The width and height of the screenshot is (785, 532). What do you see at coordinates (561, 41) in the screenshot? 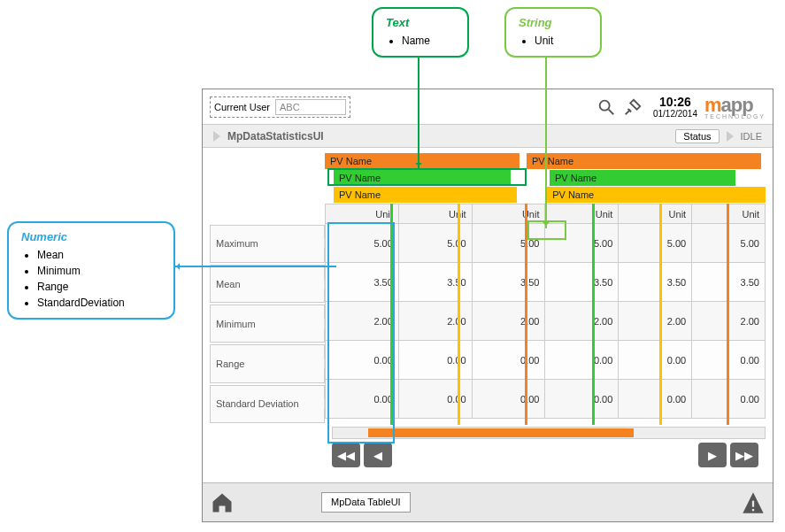
I see `callout-string-item: Unit` at bounding box center [561, 41].